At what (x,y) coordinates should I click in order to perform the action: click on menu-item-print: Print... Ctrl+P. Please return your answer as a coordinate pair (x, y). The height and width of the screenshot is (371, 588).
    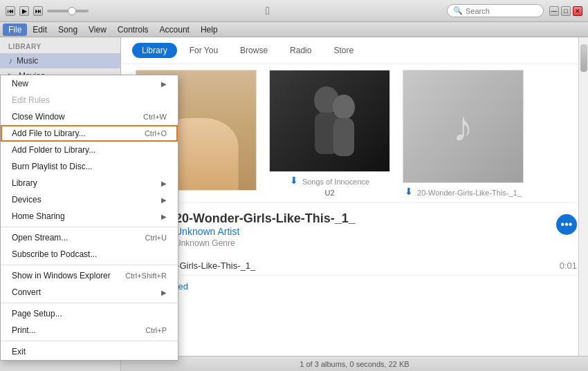
    Looking at the image, I should click on (89, 330).